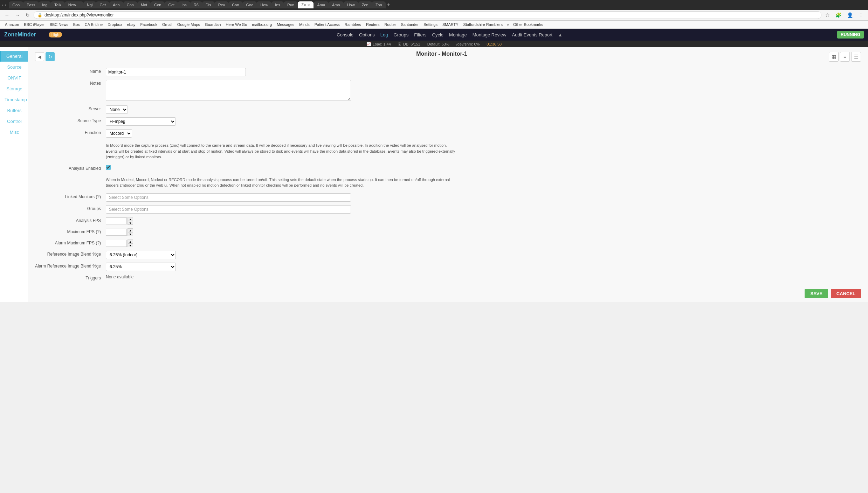 The width and height of the screenshot is (868, 493). What do you see at coordinates (438, 35) in the screenshot?
I see `nav-cycle: Cycle` at bounding box center [438, 35].